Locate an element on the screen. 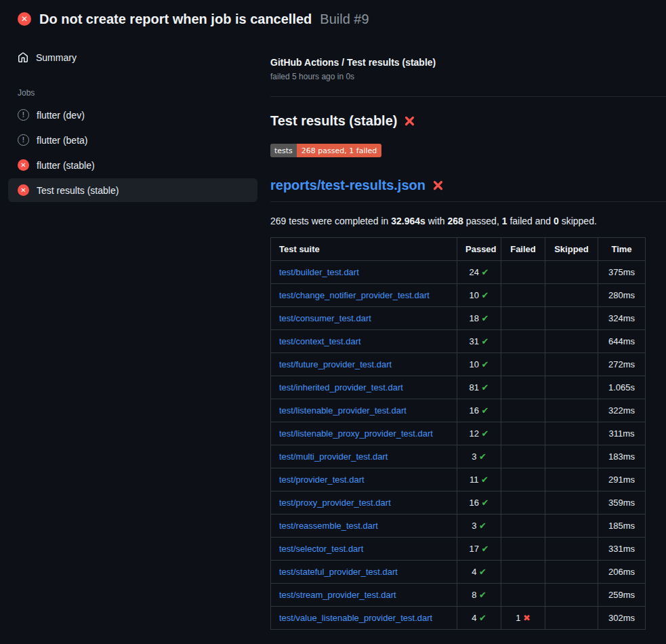 Image resolution: width=666 pixels, height=644 pixels. test-suite-link: test/builder_test.dart is located at coordinates (319, 273).